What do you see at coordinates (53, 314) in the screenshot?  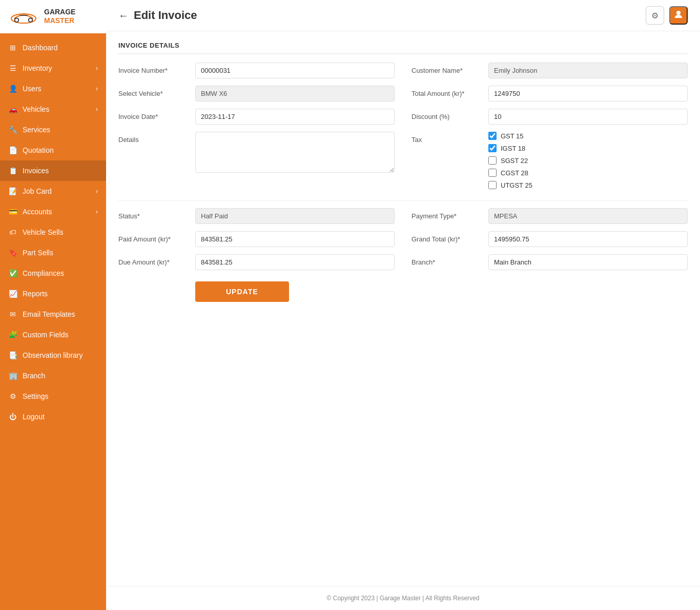 I see `sidebar-item-email-templates: ✉ Email Templates` at bounding box center [53, 314].